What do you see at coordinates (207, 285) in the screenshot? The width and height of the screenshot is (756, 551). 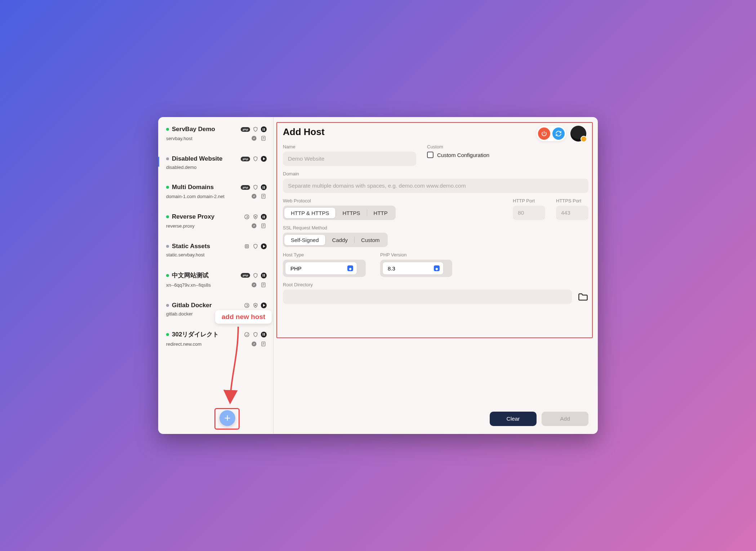 I see `host-domain: xn--6qq79v.xn--fiqs8s` at bounding box center [207, 285].